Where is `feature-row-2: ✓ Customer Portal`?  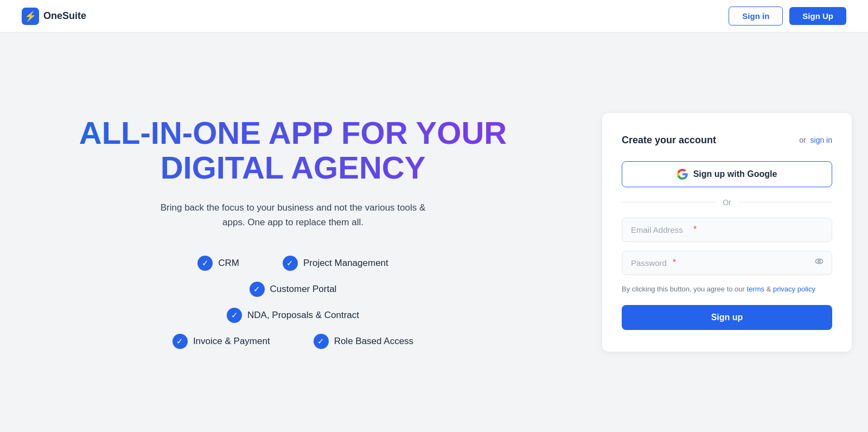
feature-row-2: ✓ Customer Portal is located at coordinates (293, 289).